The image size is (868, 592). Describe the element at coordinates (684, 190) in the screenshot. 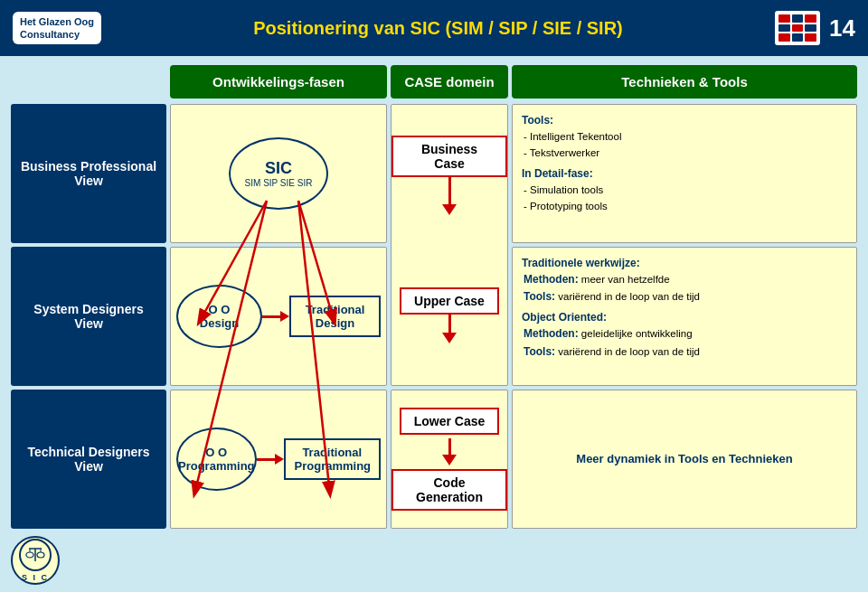

I see `tools-section-2: In Detail-fase: - Simulation tools - Pro…` at that location.